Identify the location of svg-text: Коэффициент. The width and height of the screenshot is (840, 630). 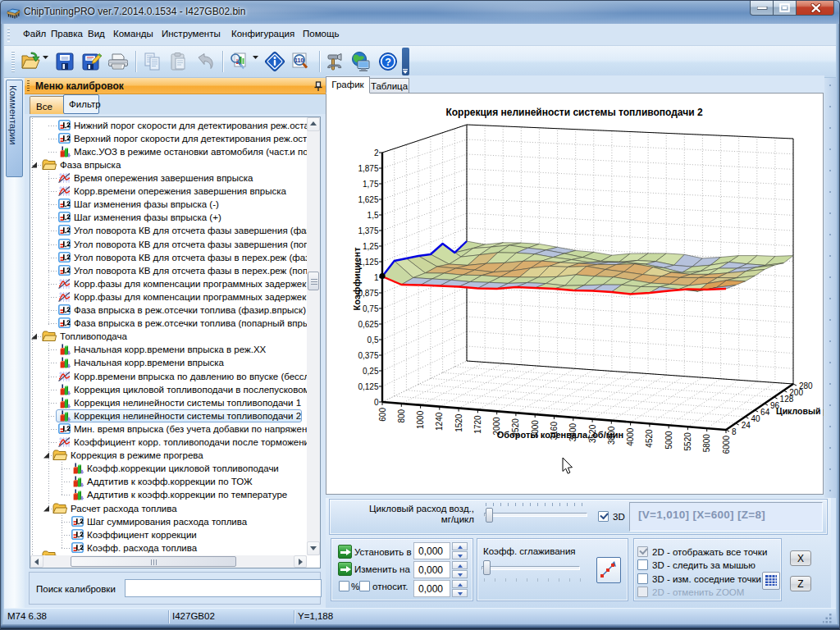
(357, 279).